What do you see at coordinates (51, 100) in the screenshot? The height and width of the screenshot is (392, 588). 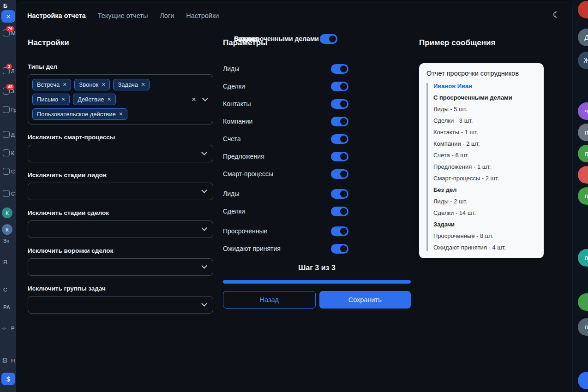 I see `case-type-chip: Письмо×` at bounding box center [51, 100].